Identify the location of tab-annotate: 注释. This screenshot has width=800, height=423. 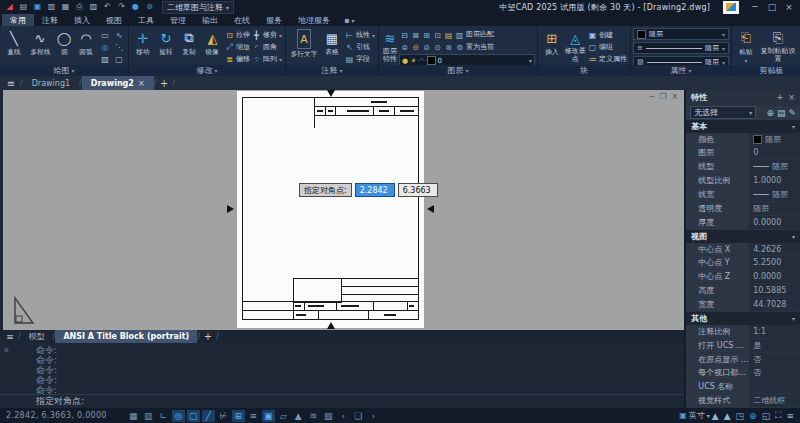
(50, 20).